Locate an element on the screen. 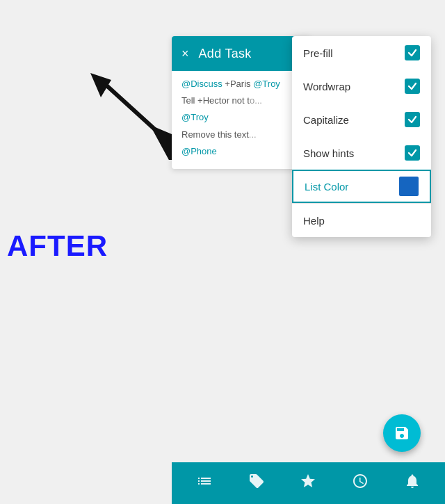  checkbox-prefill is located at coordinates (412, 53).